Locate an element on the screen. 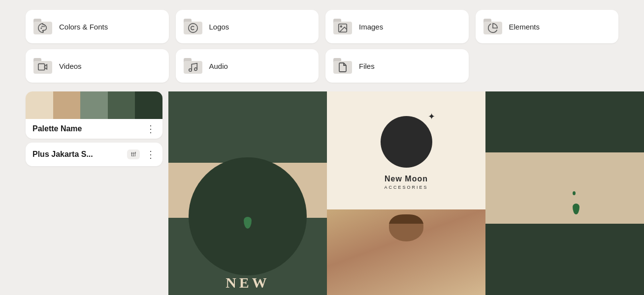  folder-icon-colors is located at coordinates (43, 27).